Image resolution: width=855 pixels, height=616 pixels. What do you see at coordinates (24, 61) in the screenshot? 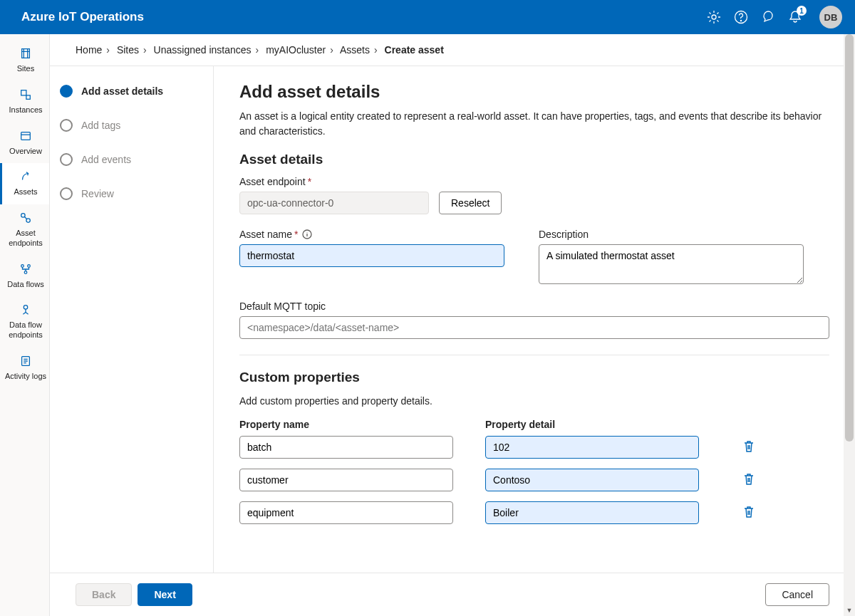
I see `rail-item-sites: Sites` at bounding box center [24, 61].